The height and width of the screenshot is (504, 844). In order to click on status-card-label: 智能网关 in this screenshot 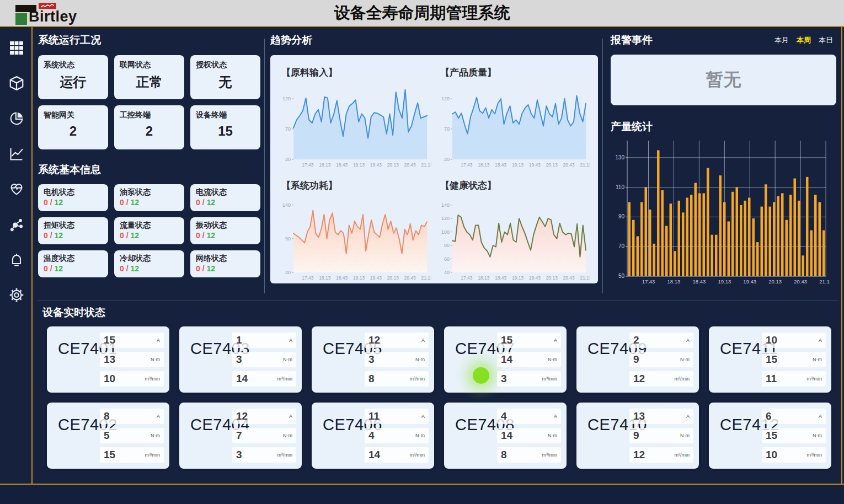, I will do `click(73, 115)`.